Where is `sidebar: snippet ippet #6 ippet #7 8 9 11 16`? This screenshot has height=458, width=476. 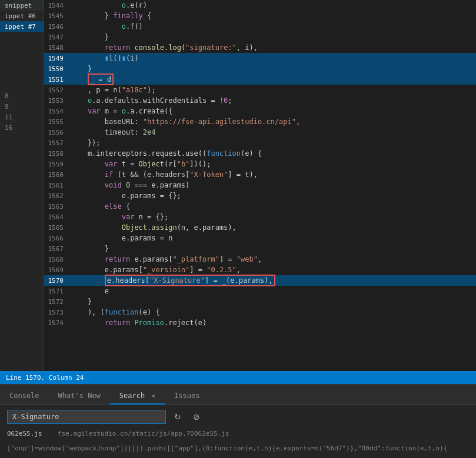 sidebar: snippet ippet #6 ippet #7 8 9 11 16 is located at coordinates (22, 186).